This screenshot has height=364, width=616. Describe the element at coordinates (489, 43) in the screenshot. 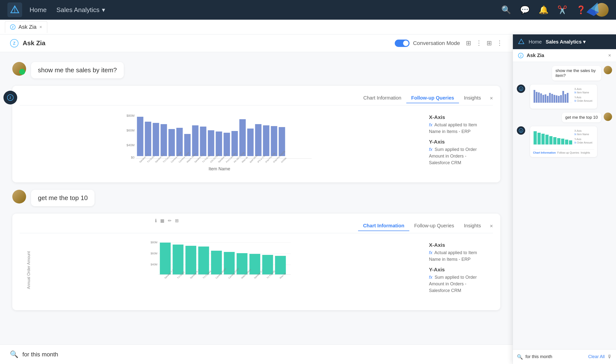

I see `grid2-icon: ⊞` at that location.